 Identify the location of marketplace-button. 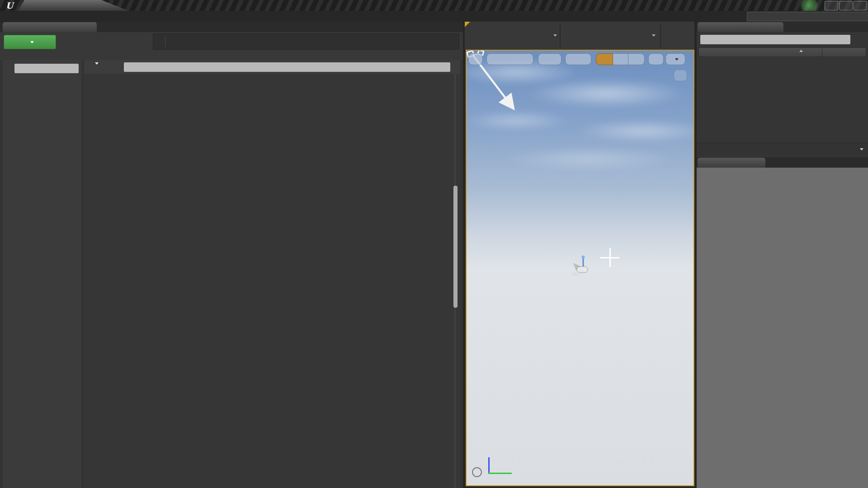
(600, 36).